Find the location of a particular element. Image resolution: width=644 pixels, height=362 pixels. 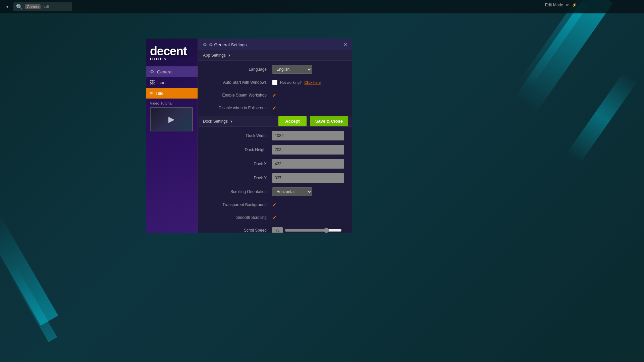

smooth-scrolling-checkmark: ✔ is located at coordinates (274, 218).